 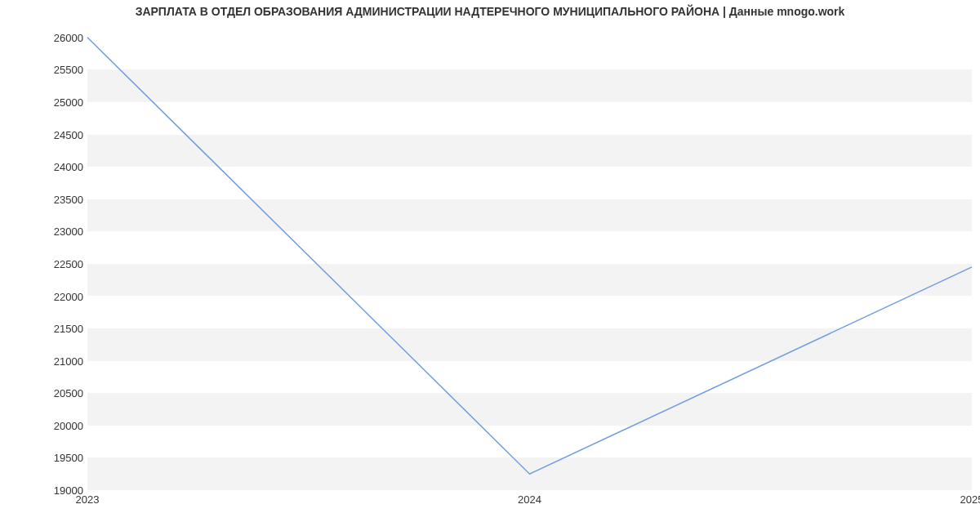 I want to click on y-tick-label: 21500, so click(x=59, y=328).